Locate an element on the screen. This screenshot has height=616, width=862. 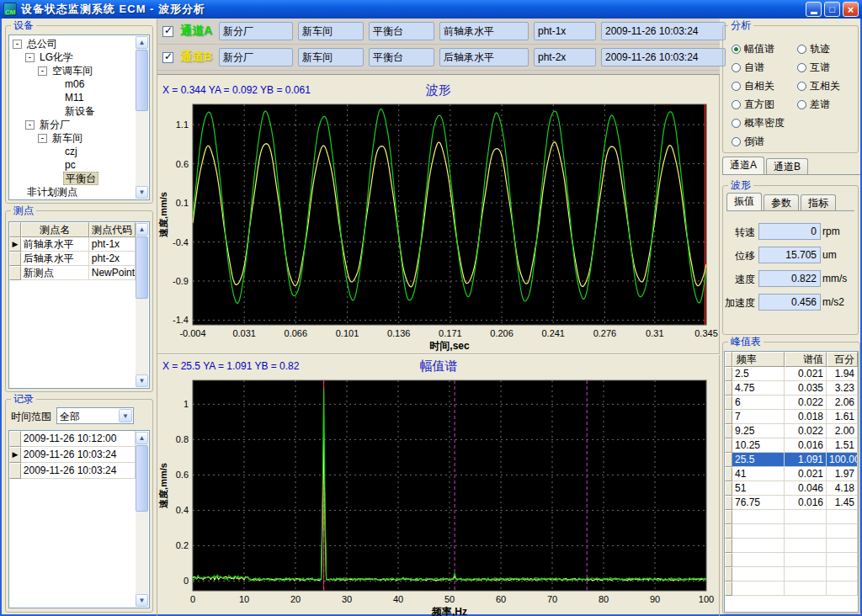
tree-node: pc is located at coordinates (72, 165).